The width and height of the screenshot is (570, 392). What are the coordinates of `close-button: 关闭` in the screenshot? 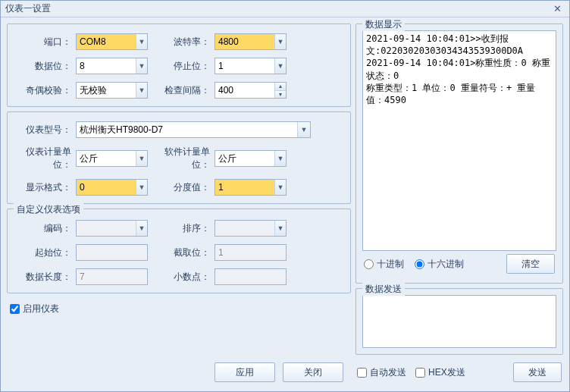 It's located at (313, 372).